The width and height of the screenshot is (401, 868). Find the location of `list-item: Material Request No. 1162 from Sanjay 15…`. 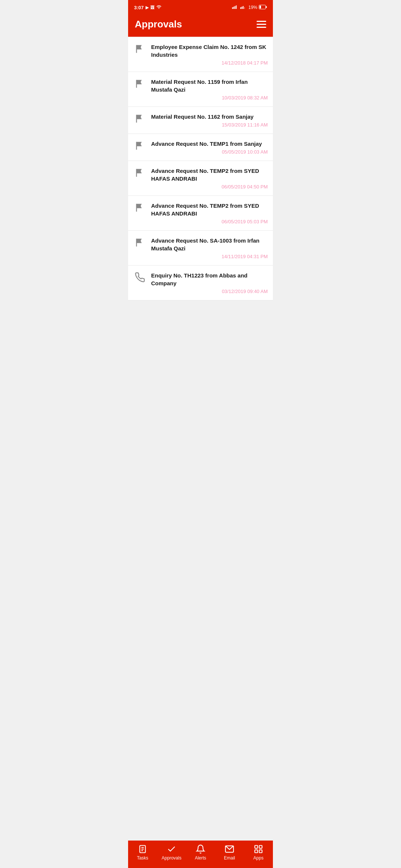

list-item: Material Request No. 1162 from Sanjay 15… is located at coordinates (200, 120).